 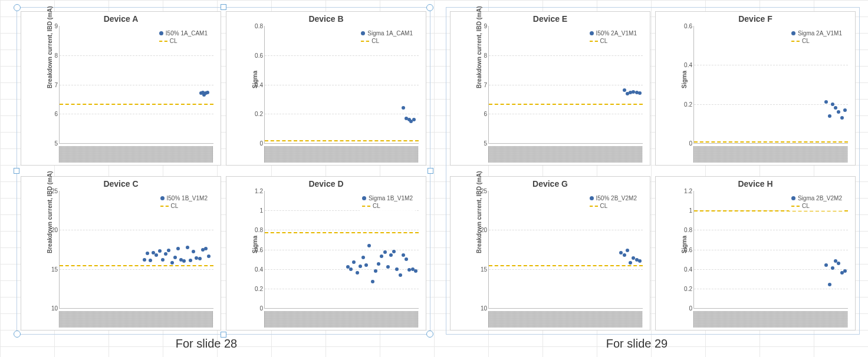 I want to click on legend-series-label: I50% 2A_V1M1, so click(x=617, y=33).